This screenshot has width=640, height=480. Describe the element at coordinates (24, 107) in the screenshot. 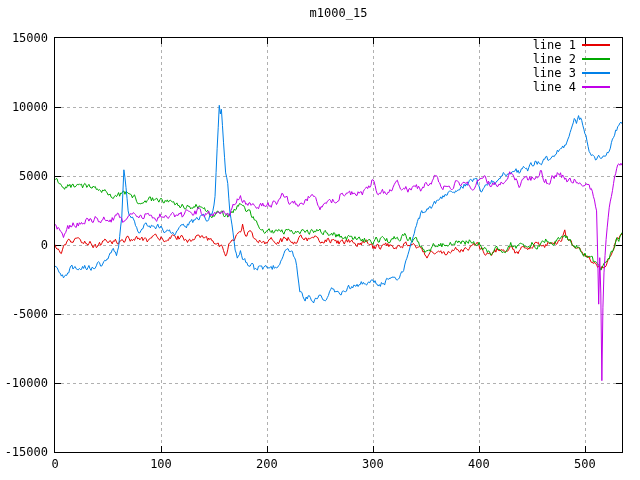

I see `y-tick-label: 10000` at that location.